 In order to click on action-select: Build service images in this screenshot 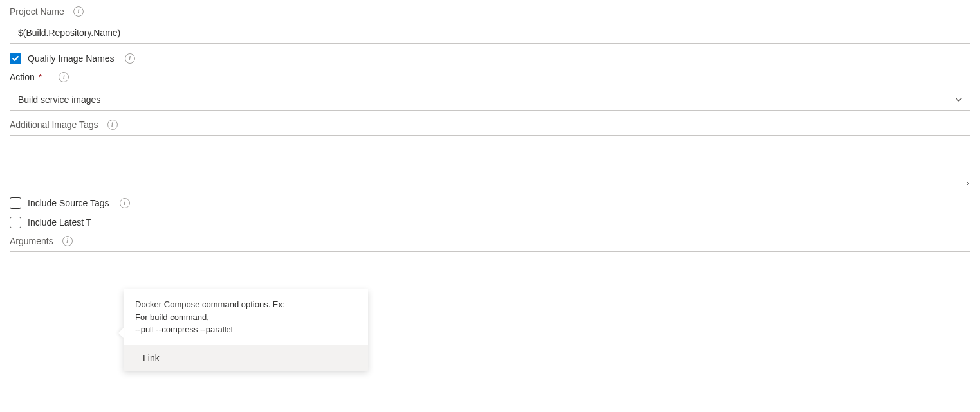, I will do `click(490, 100)`.